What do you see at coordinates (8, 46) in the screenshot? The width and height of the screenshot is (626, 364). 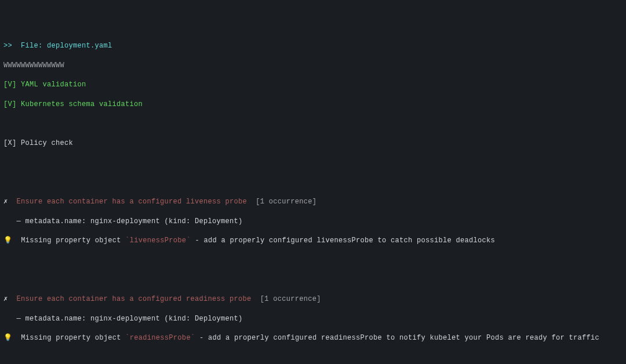 I see `prompt: >>` at bounding box center [8, 46].